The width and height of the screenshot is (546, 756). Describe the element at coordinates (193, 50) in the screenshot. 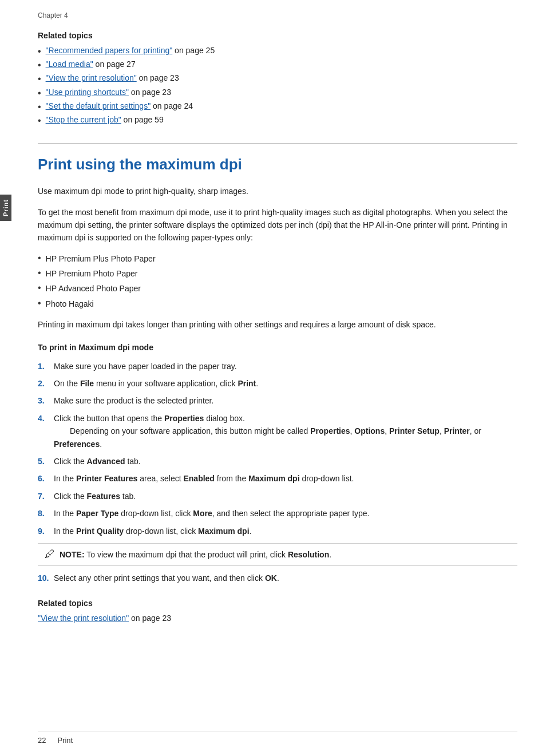

I see `page-ref-1: on page 25` at that location.